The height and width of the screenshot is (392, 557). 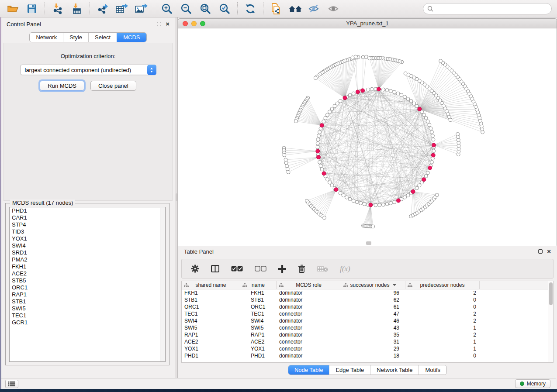 What do you see at coordinates (367, 300) in the screenshot?
I see `table-row: STB1STB1dominator620` at bounding box center [367, 300].